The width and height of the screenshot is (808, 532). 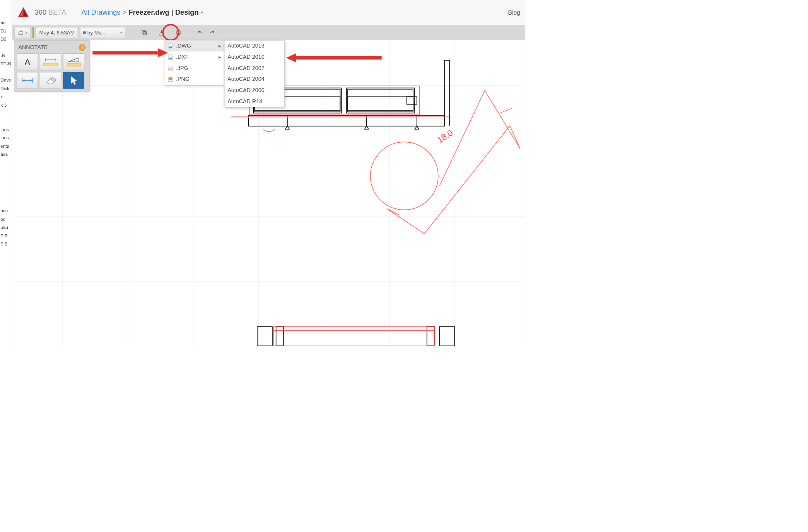 What do you see at coordinates (255, 46) in the screenshot?
I see `autocad-2013-item: AutoCAD 2013` at bounding box center [255, 46].